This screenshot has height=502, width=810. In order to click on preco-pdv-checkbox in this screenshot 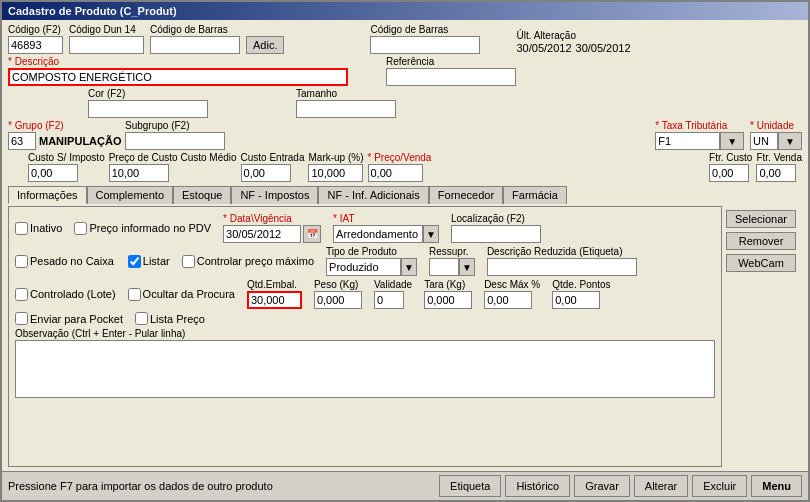, I will do `click(80, 228)`.